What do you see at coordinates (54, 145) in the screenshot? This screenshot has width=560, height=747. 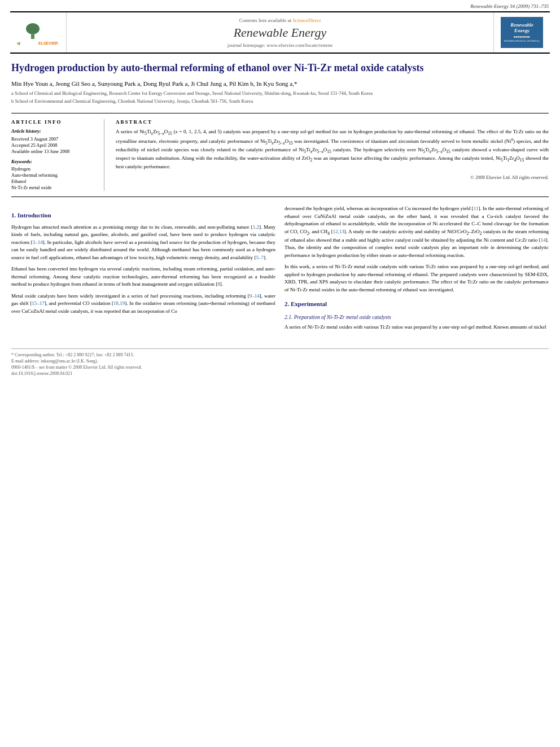 I see `accepted-date: Accepted 25 April 2008` at bounding box center [54, 145].